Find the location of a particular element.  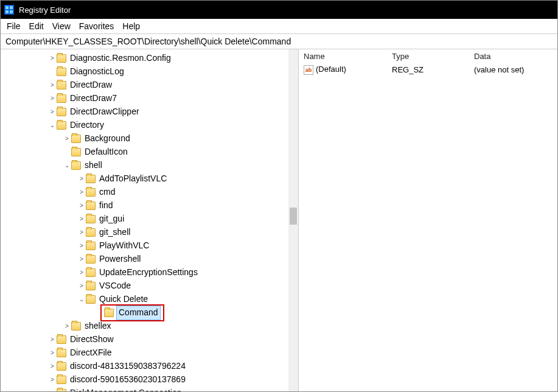

tree-node: >VSCode is located at coordinates (145, 286).